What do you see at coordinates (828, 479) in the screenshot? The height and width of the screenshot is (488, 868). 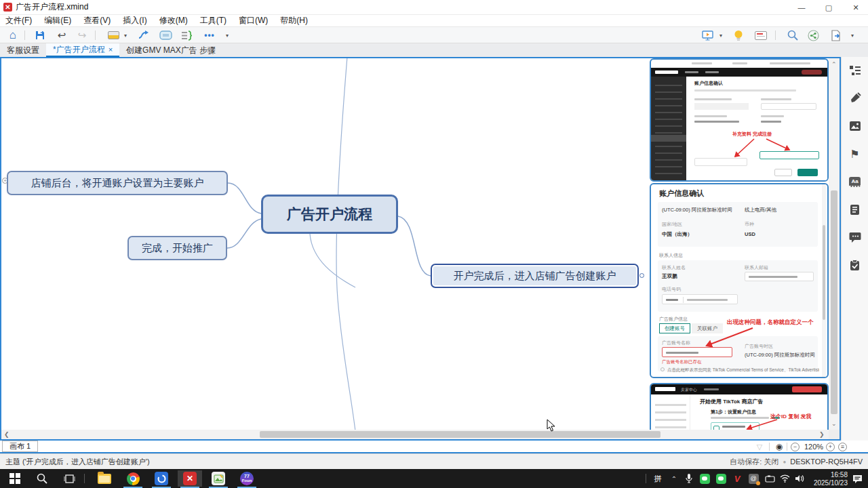 I see `tray-clock: 16:58 2025/10/23` at bounding box center [828, 479].